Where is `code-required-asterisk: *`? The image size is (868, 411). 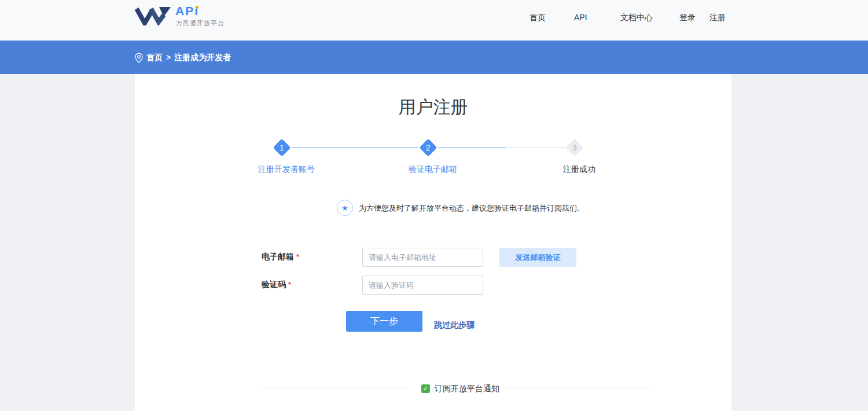 code-required-asterisk: * is located at coordinates (289, 285).